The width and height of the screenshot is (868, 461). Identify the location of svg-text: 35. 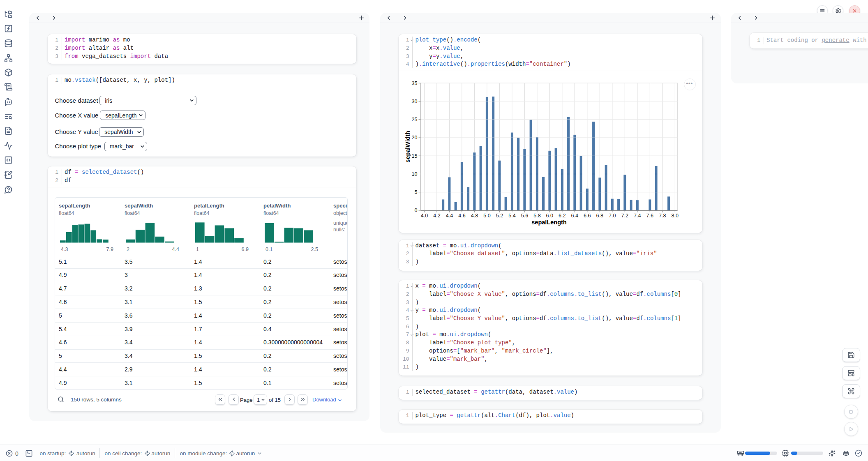
(414, 83).